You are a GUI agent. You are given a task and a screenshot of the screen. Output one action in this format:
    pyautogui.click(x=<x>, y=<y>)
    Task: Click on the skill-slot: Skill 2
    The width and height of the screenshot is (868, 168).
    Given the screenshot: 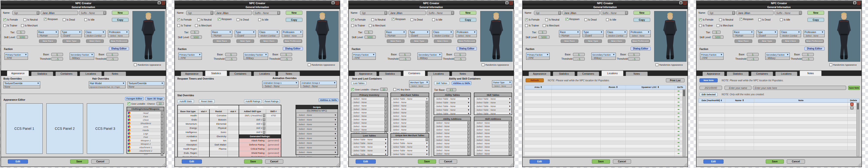 What is the action you would take?
    pyautogui.click(x=253, y=120)
    